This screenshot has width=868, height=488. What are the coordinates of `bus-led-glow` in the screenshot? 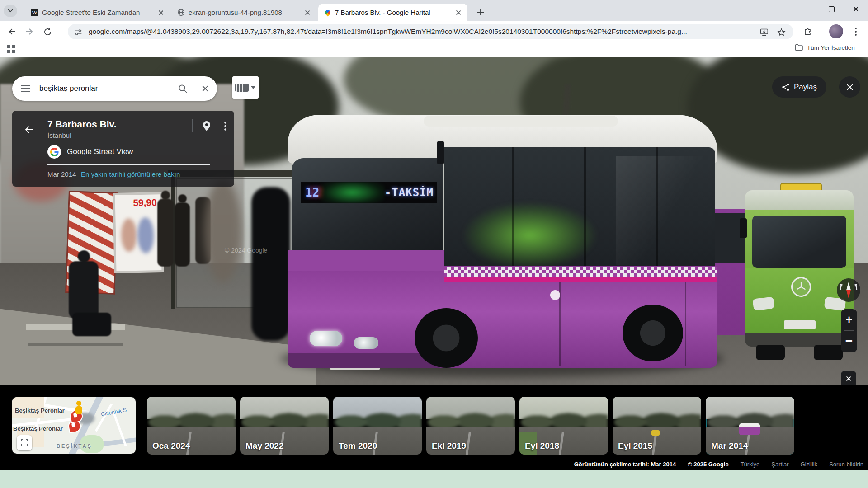 It's located at (352, 192).